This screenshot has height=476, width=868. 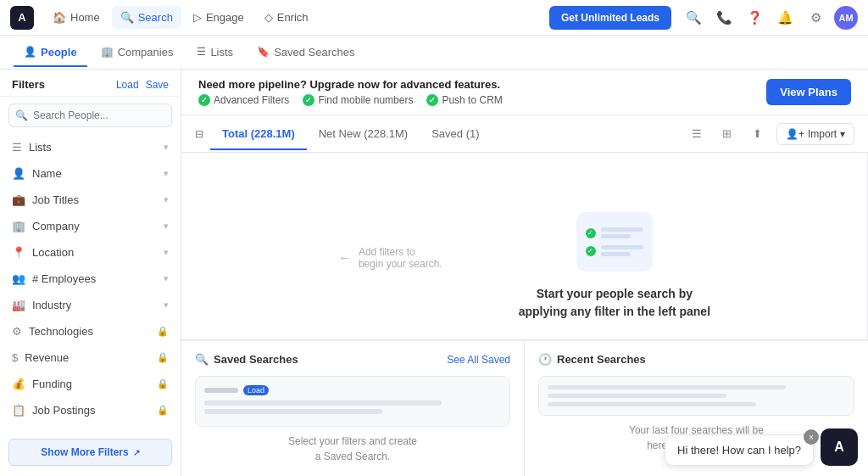 What do you see at coordinates (90, 173) in the screenshot?
I see `filter-name: 👤 Name ▾` at bounding box center [90, 173].